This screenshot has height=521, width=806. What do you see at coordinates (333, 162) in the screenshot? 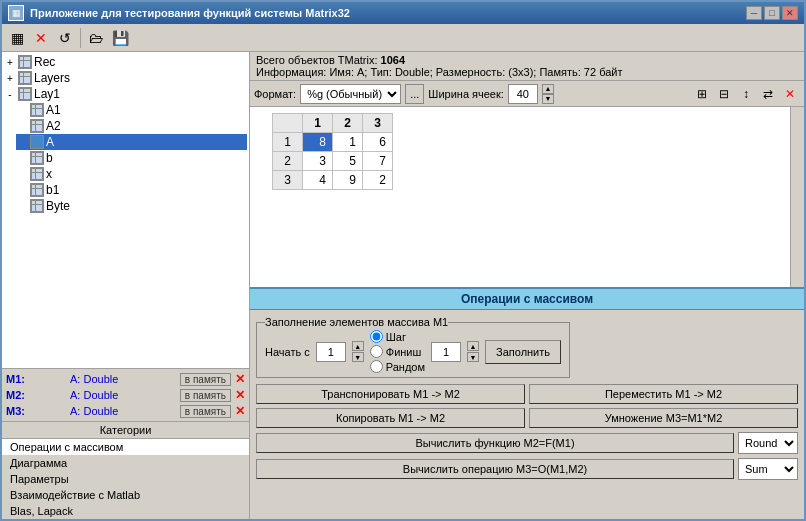
I see `table-row: 2 3 5 7` at bounding box center [333, 162].